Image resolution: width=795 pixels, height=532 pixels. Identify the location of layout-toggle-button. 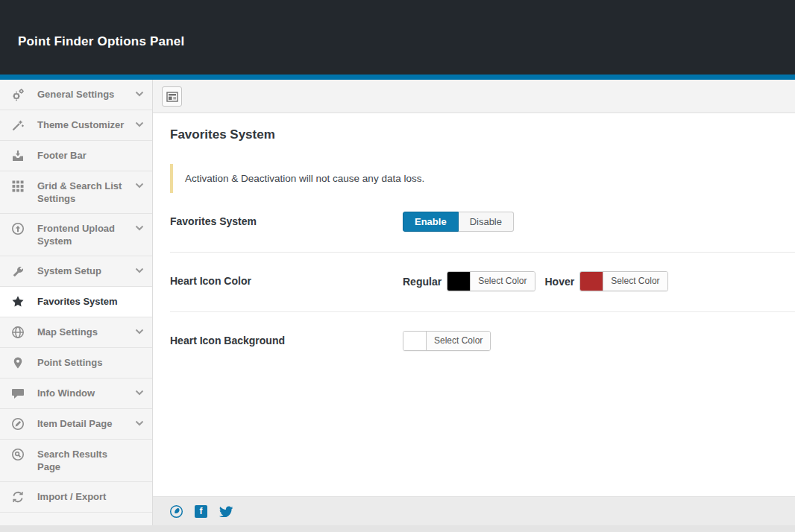
(172, 97).